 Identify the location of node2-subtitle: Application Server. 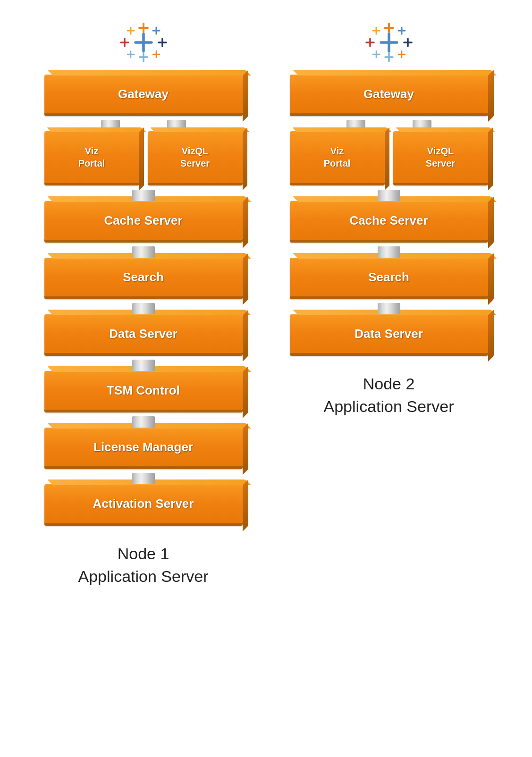
(389, 407).